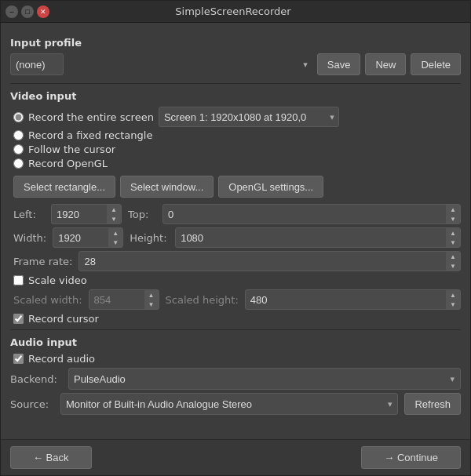 Image resolution: width=471 pixels, height=476 pixels. What do you see at coordinates (27, 12) in the screenshot?
I see `titlebar-controls: – □ ✕` at bounding box center [27, 12].